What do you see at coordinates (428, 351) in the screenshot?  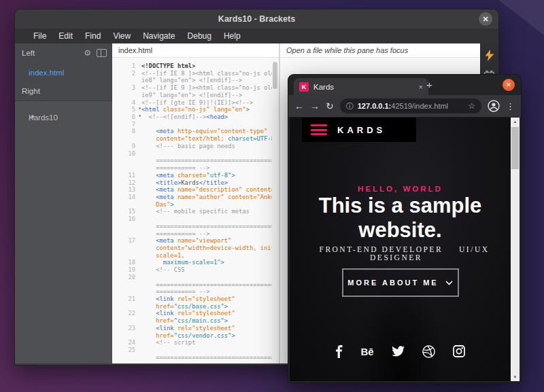 I see `dribbble-icon` at bounding box center [428, 351].